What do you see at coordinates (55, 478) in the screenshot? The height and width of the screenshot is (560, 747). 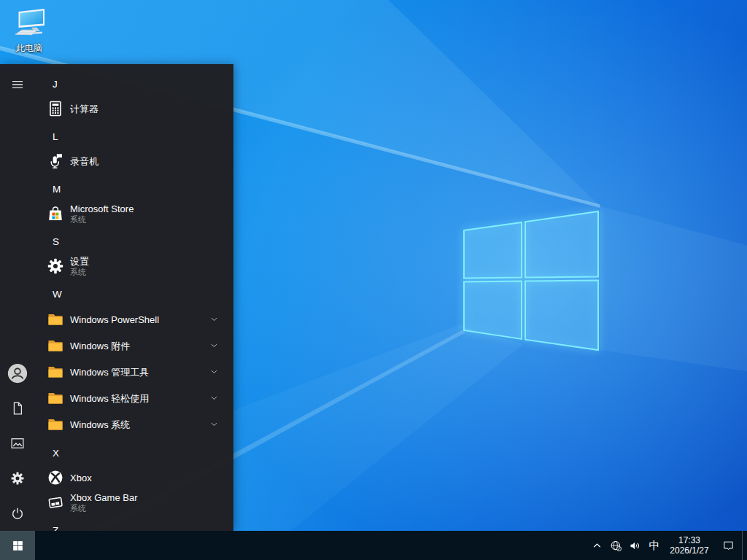 I see `xbox-icon` at bounding box center [55, 478].